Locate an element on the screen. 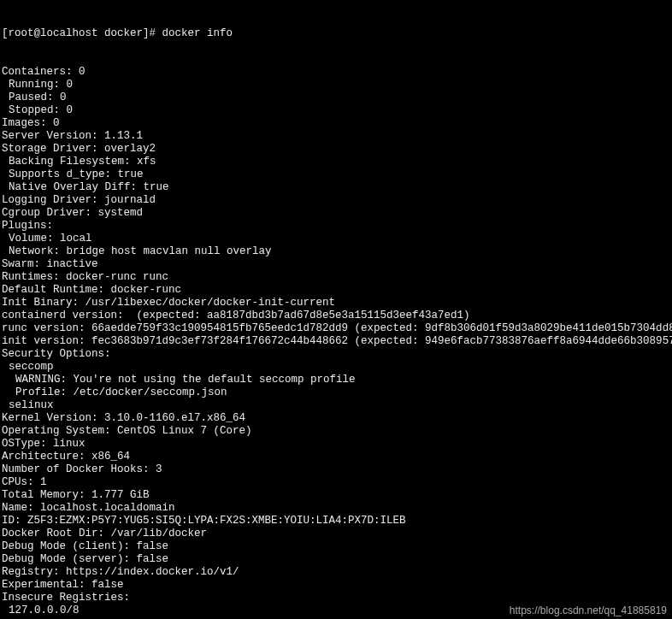 This screenshot has height=619, width=672. output-line: OSType: linux is located at coordinates (336, 445).